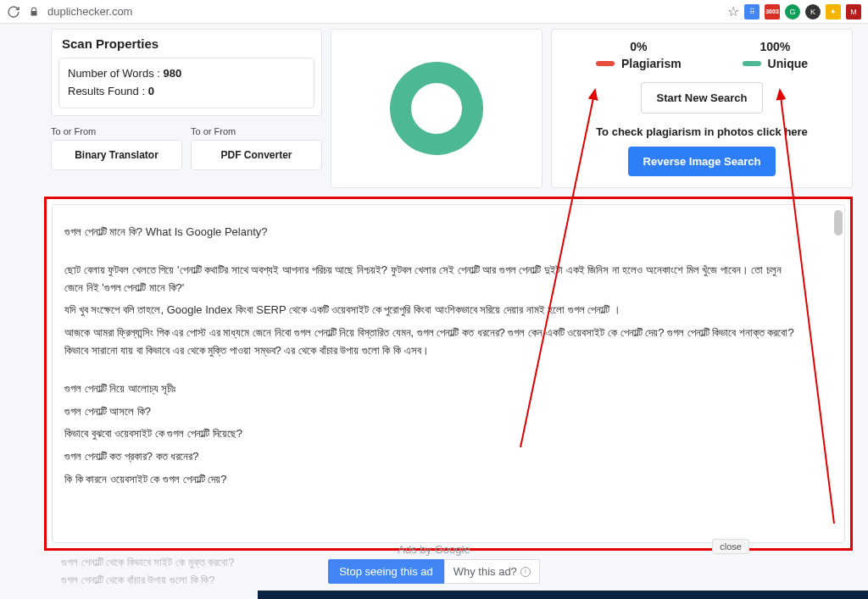 The height and width of the screenshot is (599, 868). I want to click on reload-icon, so click(14, 12).